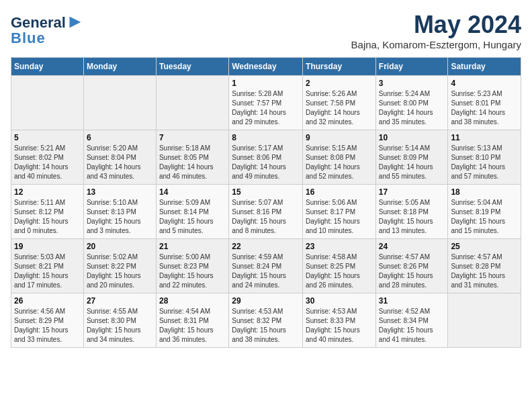 The image size is (532, 411). Describe the element at coordinates (120, 301) in the screenshot. I see `day-number: 27` at that location.